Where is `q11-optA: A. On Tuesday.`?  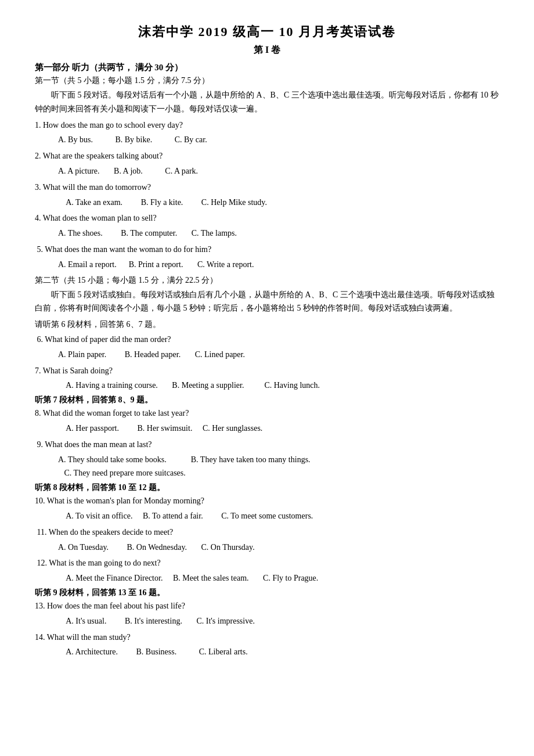
q11-optA: A. On Tuesday. is located at coordinates (92, 547).